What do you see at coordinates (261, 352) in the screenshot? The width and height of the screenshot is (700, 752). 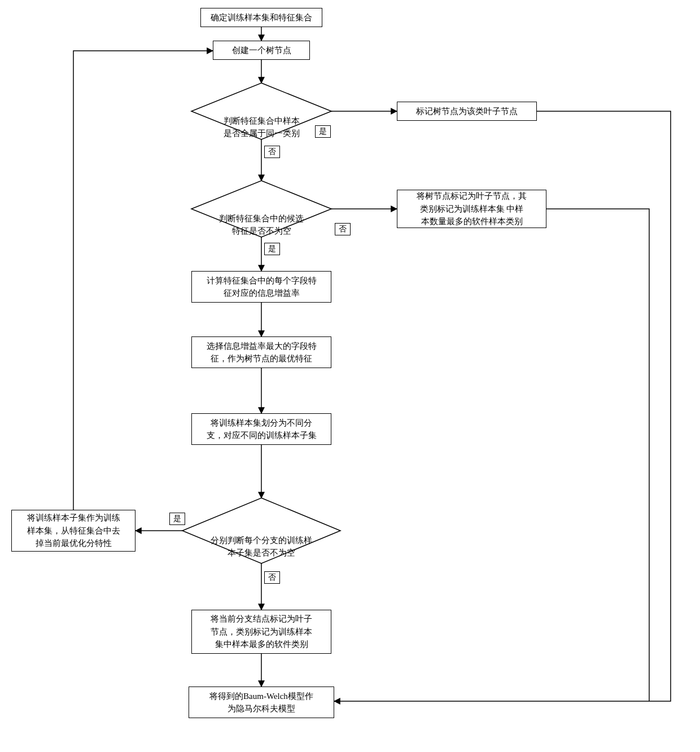 I see `node-select-max-gain: 选择信息增益率最大的字段特 征，作为树节点的最优特征` at bounding box center [261, 352].